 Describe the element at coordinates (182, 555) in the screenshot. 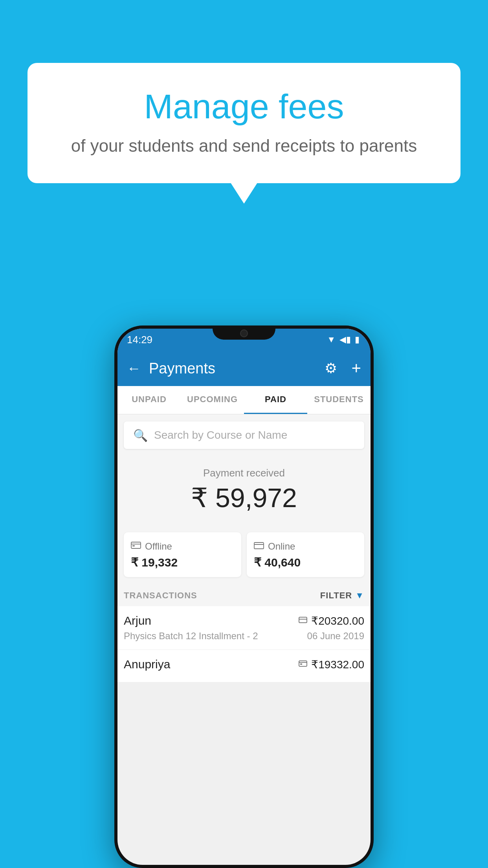

I see `offline-payment-card: Offline ₹ 19,332` at that location.